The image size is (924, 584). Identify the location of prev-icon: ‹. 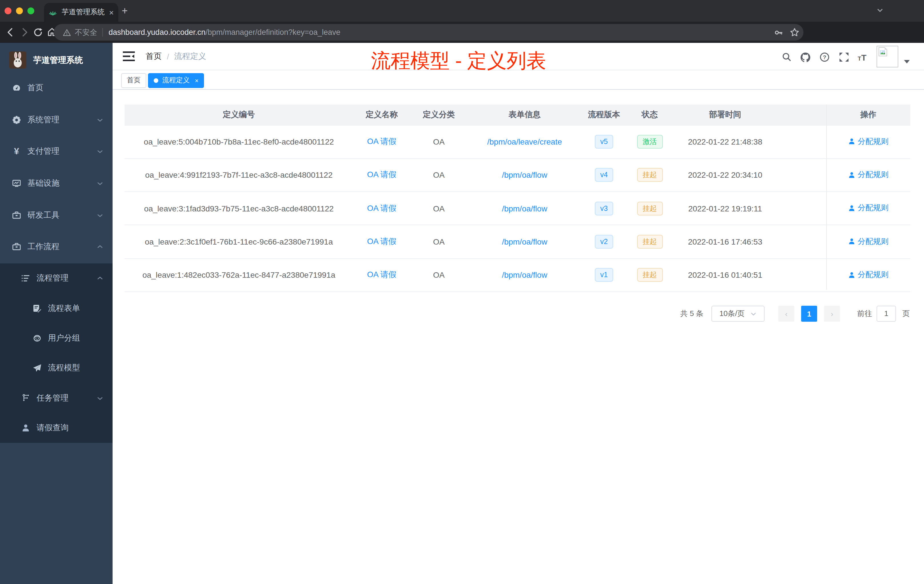
(787, 314).